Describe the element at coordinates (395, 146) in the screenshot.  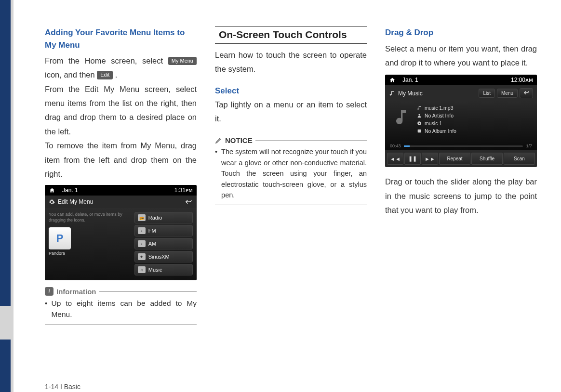
I see `time-elapsed: 00:43` at that location.